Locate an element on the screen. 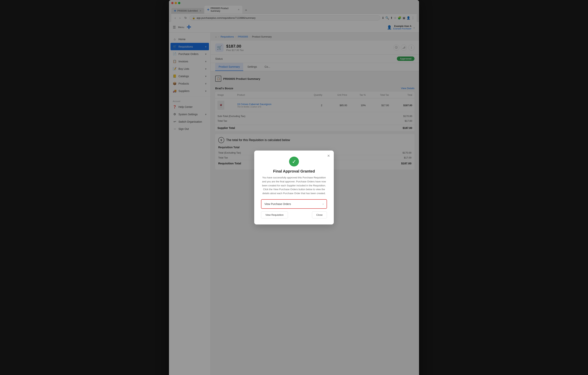 Image resolution: width=588 pixels, height=375 pixels. view-po-label: View Purchase Orders is located at coordinates (278, 204).